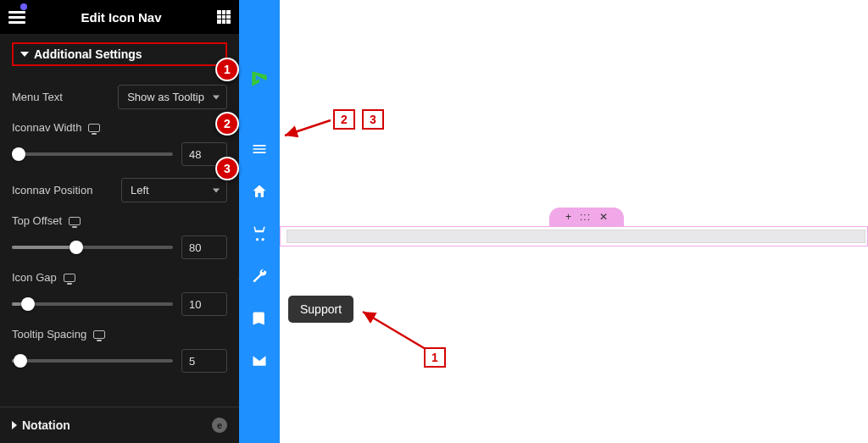 This screenshot has height=443, width=868. What do you see at coordinates (120, 361) in the screenshot?
I see `tooltip-spacing-slider-row: 5` at bounding box center [120, 361].